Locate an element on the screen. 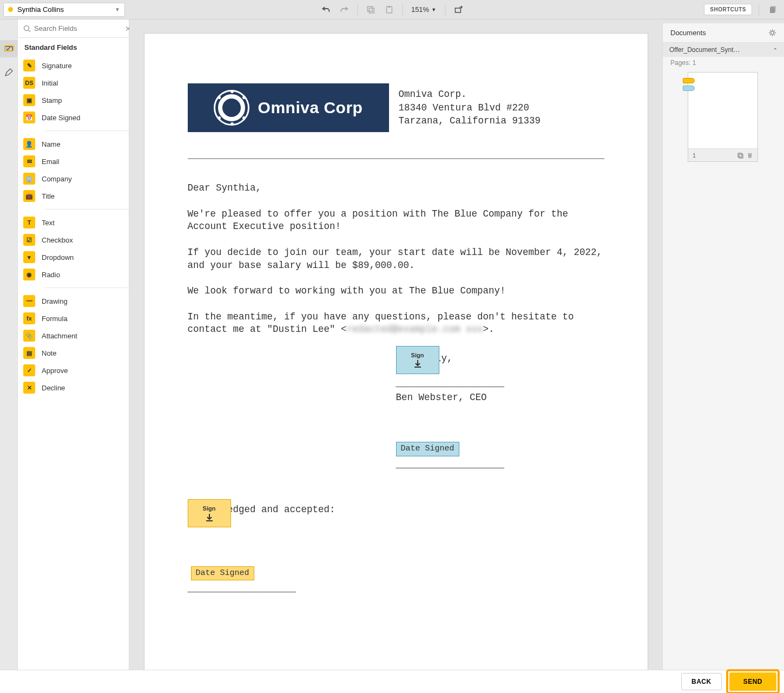 The height and width of the screenshot is (693, 784). signature-field-sender: Sign is located at coordinates (418, 360).